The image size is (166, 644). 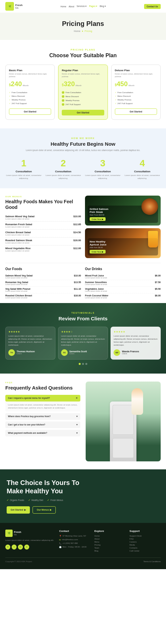 What do you see at coordinates (36, 500) in the screenshot?
I see `cta-badge-diet: ✓ Healthy Diet` at bounding box center [36, 500].